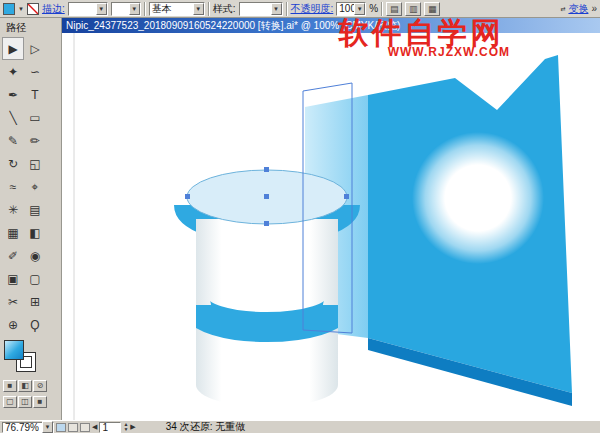 This screenshot has width=600, height=433. Describe the element at coordinates (312, 9) in the screenshot. I see `opacity-label-link: 不透明度:` at that location.